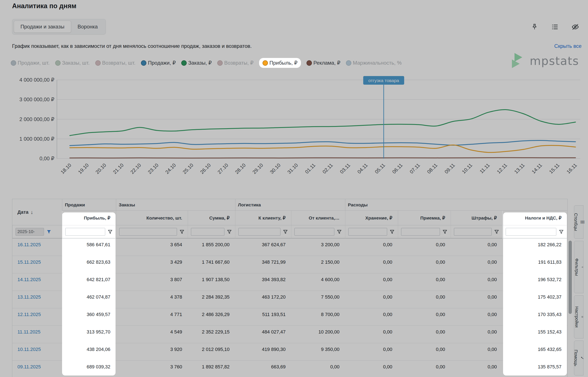 Image resolution: width=588 pixels, height=377 pixels. What do you see at coordinates (424, 218) in the screenshot?
I see `column-header-acceptance: Приемка, ₽` at bounding box center [424, 218].